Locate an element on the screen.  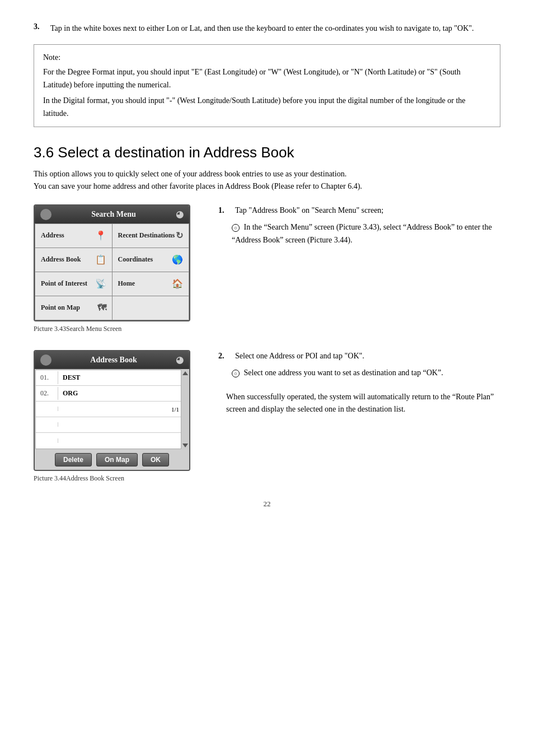
note-line-2: In the Digital format, you should input … is located at coordinates (267, 108).